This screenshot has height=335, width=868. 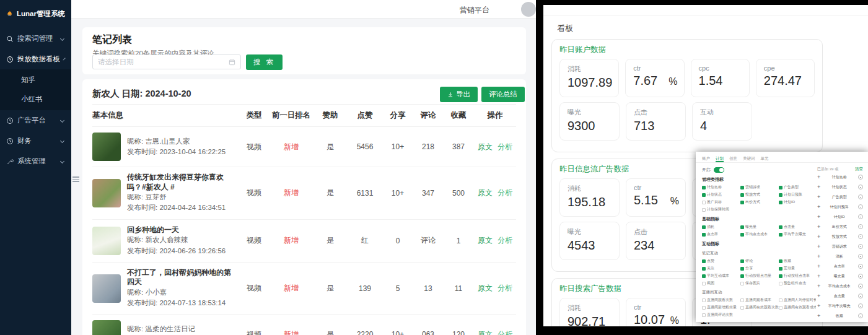 I want to click on export-button: 导出, so click(x=458, y=94).